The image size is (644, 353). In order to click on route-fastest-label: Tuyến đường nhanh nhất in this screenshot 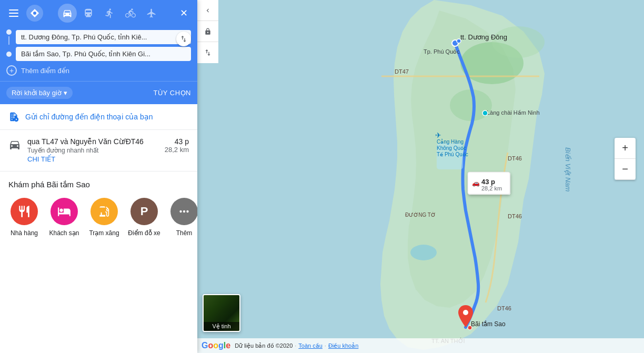, I will do `click(93, 150)`.